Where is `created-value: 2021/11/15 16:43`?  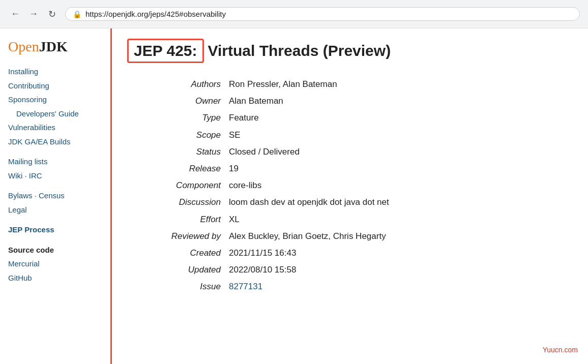
created-value: 2021/11/15 16:43 is located at coordinates (366, 253).